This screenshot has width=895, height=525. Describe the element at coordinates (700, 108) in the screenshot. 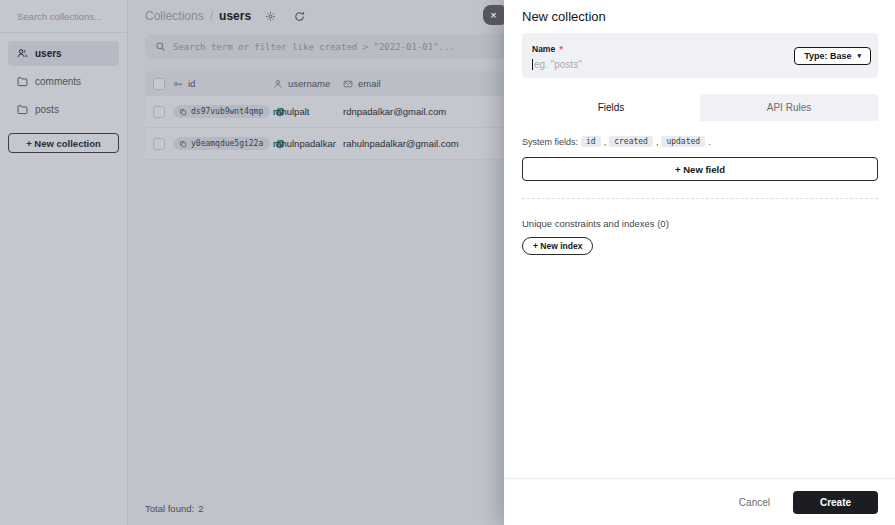

I see `drawer-tabs: Fields API Rules` at that location.